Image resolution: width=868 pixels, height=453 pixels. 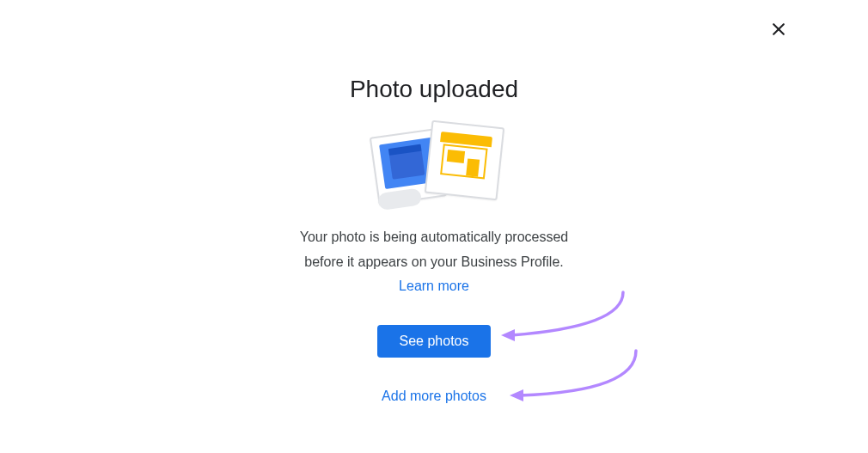 I want to click on dialog-title: Photo uploaded, so click(x=434, y=89).